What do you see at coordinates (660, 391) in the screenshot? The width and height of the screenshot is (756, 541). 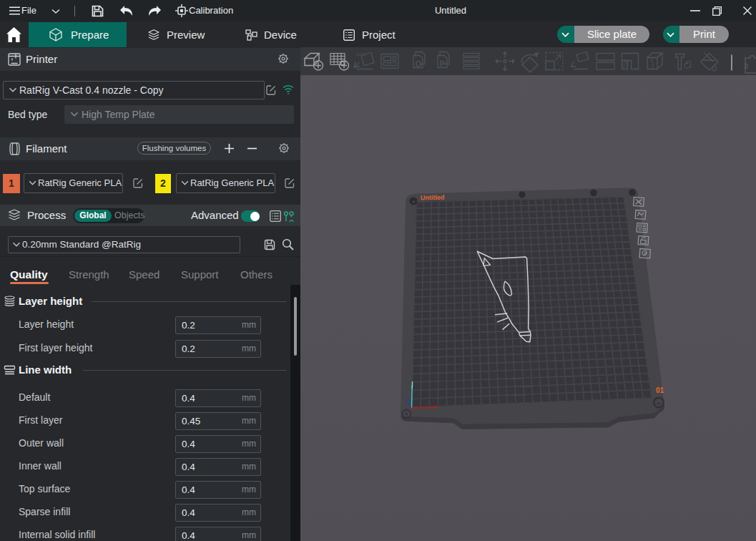 I see `svg-text: 01` at bounding box center [660, 391].